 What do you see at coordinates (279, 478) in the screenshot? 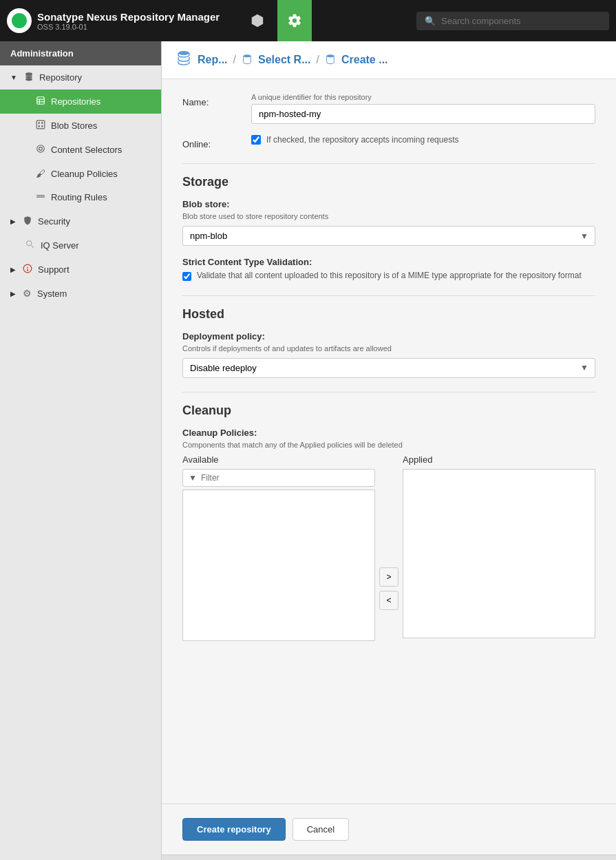
I see `filter-box: ▼` at bounding box center [279, 478].